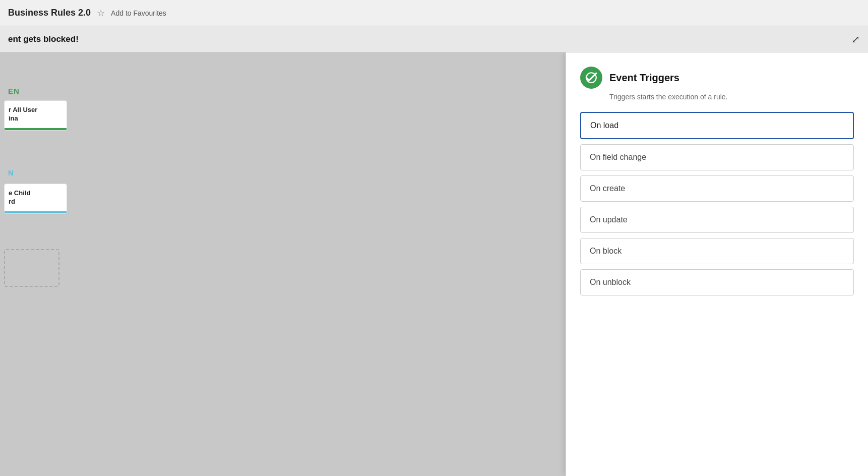 This screenshot has width=868, height=476. What do you see at coordinates (644, 78) in the screenshot?
I see `panel-title: Event Triggers` at bounding box center [644, 78].